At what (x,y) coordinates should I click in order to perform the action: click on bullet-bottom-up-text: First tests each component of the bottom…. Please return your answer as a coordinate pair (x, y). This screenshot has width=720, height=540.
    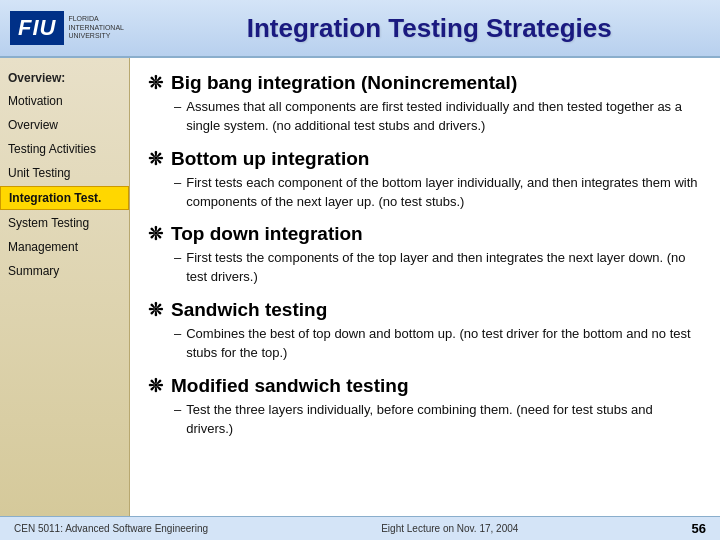
    Looking at the image, I should click on (444, 193).